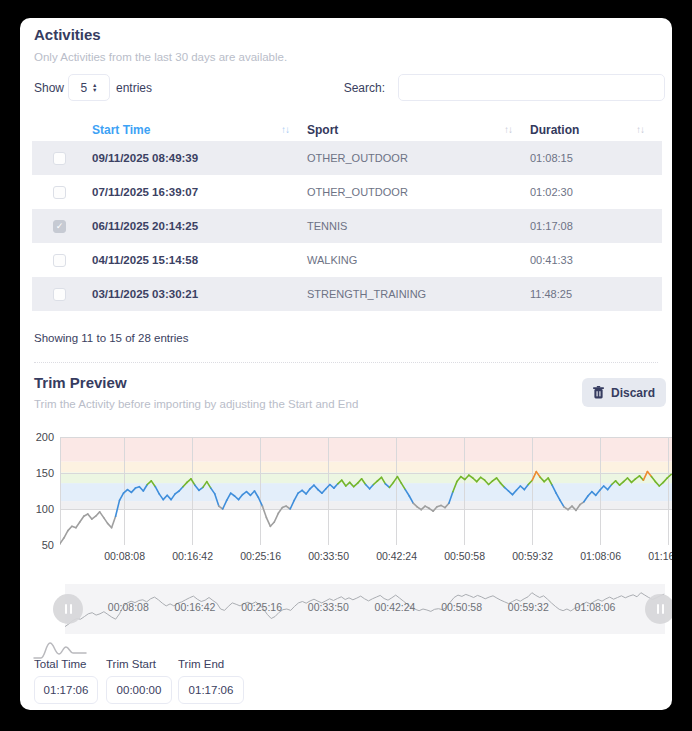  What do you see at coordinates (262, 607) in the screenshot?
I see `navigator-tick-label: 00:25:16` at bounding box center [262, 607].